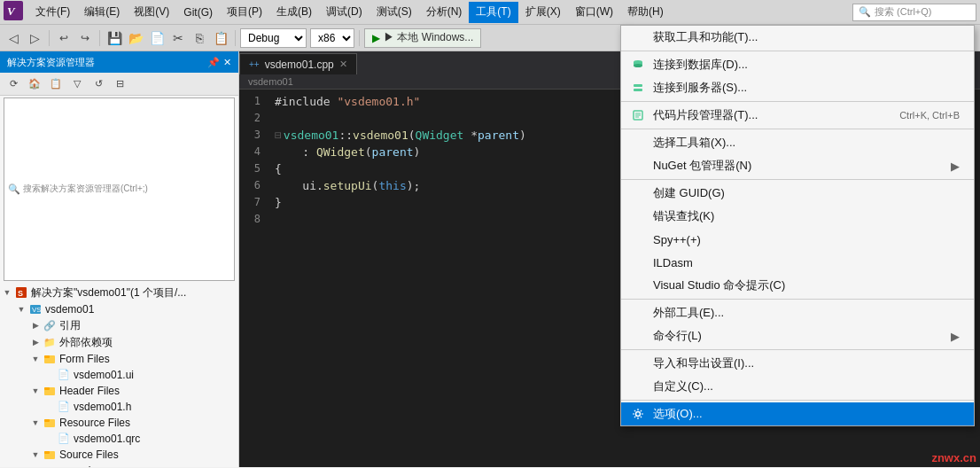 The height and width of the screenshot is (468, 980). What do you see at coordinates (299, 65) in the screenshot?
I see `tab-label: vsdemo01.cpp` at bounding box center [299, 65].